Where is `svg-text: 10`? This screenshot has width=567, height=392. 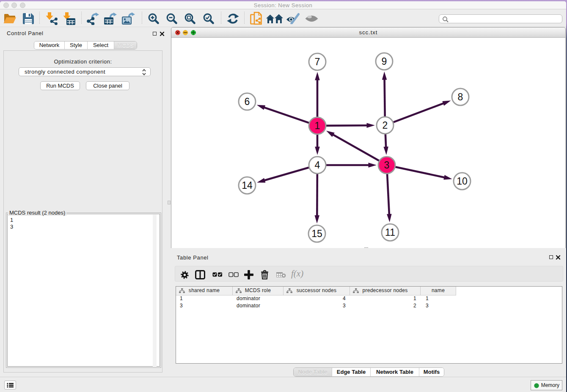
svg-text: 10 is located at coordinates (462, 181).